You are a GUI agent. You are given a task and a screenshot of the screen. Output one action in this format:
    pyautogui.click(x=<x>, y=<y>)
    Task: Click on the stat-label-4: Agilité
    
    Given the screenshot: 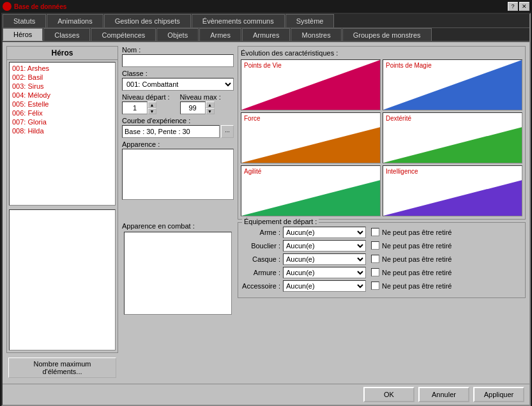 What is the action you would take?
    pyautogui.click(x=253, y=171)
    